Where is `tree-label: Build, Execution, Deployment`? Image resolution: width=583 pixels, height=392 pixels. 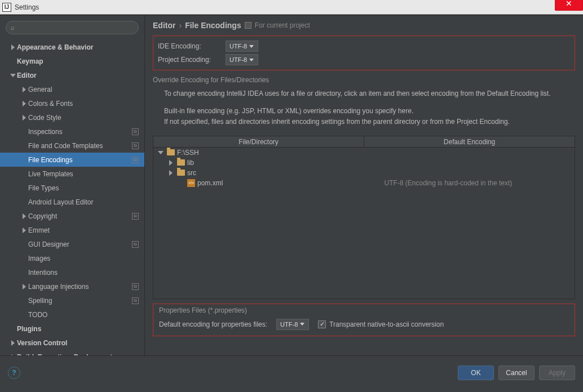 tree-label: Build, Execution, Deployment is located at coordinates (78, 355).